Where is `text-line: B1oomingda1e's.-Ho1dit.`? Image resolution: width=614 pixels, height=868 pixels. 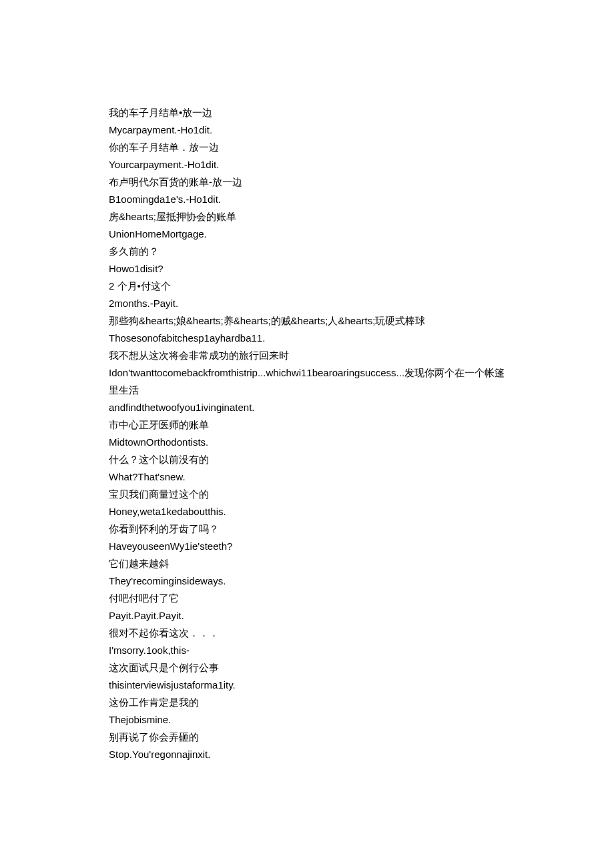
text-line: B1oomingda1e's.-Ho1dit. is located at coordinates (307, 199).